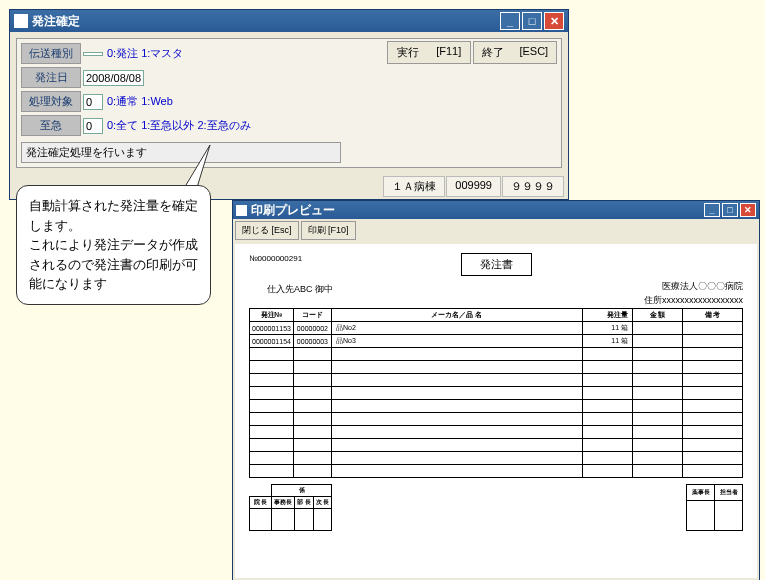 Image resolution: width=765 pixels, height=580 pixels. I want to click on execute-button: 実行 [F11], so click(429, 52).